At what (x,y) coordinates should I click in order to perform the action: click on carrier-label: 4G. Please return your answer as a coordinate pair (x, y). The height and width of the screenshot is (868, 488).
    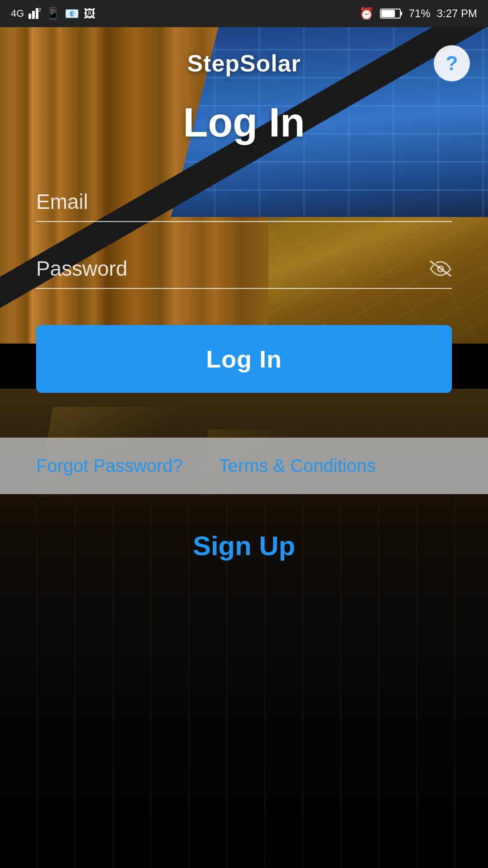
    Looking at the image, I should click on (17, 14).